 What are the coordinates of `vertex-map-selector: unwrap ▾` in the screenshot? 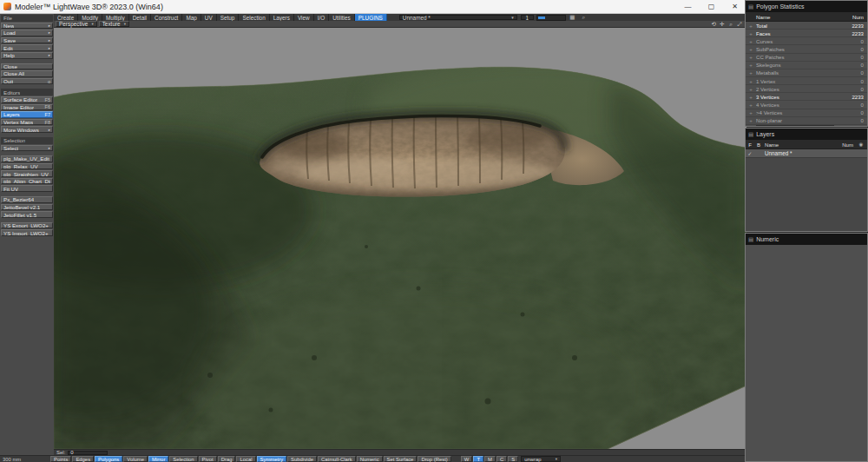 It's located at (541, 459).